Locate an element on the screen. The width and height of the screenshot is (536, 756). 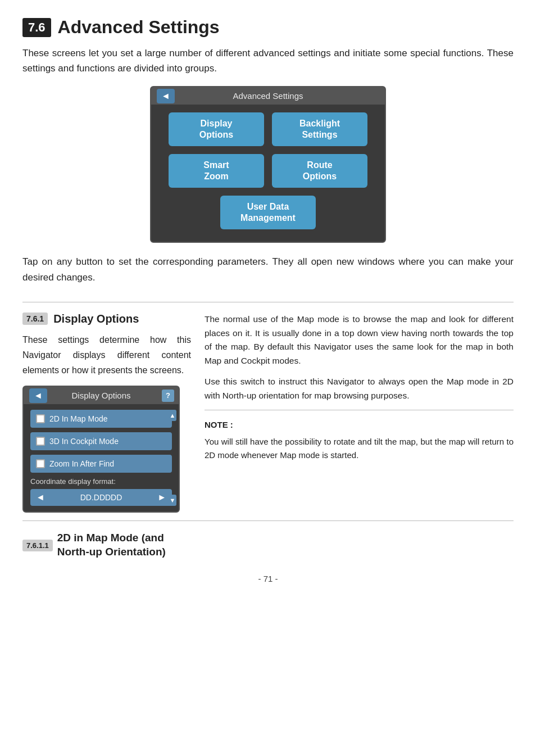
coord-right-arrow: ► is located at coordinates (162, 497).